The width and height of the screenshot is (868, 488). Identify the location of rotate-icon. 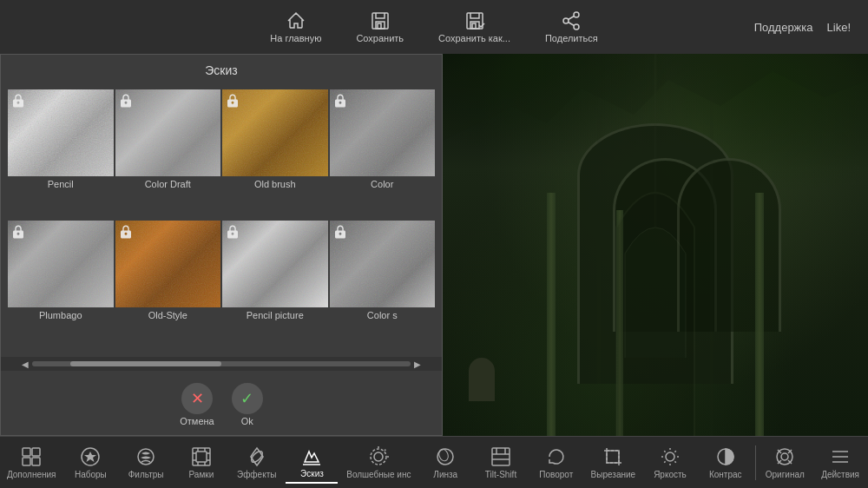
(556, 457).